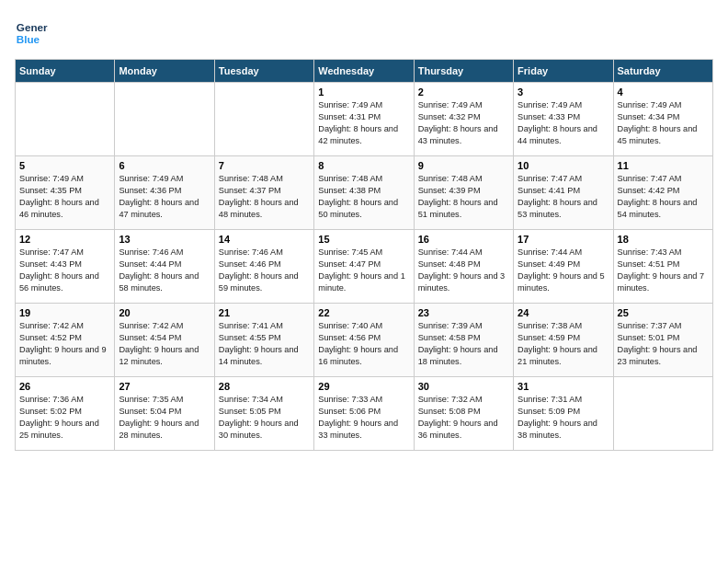  I want to click on calendar-cell: 21Sunrise: 7:41 AM Sunset: 4:55 PM Dayli…, so click(264, 340).